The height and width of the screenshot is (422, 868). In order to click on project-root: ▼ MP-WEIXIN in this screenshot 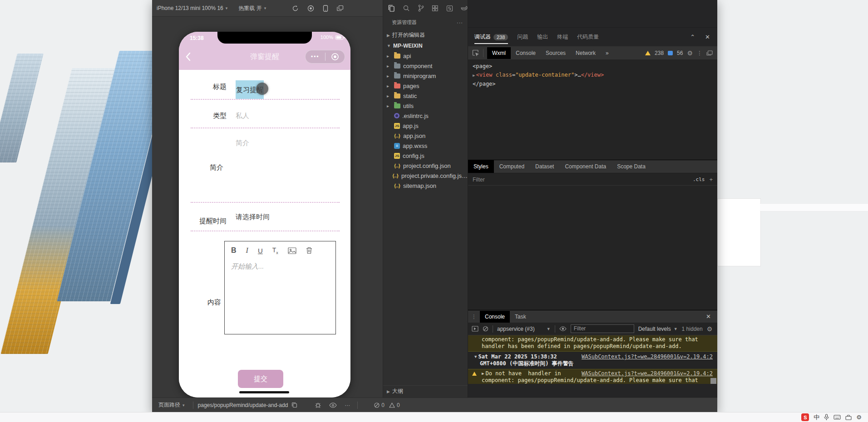, I will do `click(425, 46)`.